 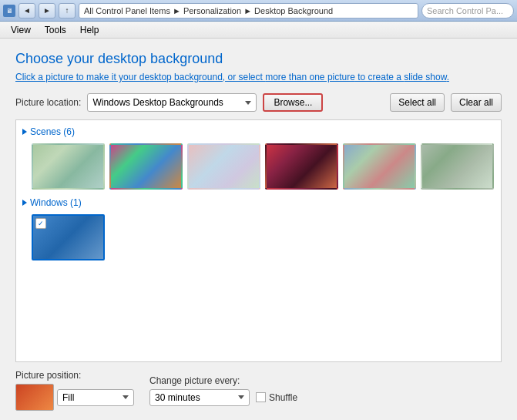 What do you see at coordinates (418, 102) in the screenshot?
I see `select-all-button: Select all` at bounding box center [418, 102].